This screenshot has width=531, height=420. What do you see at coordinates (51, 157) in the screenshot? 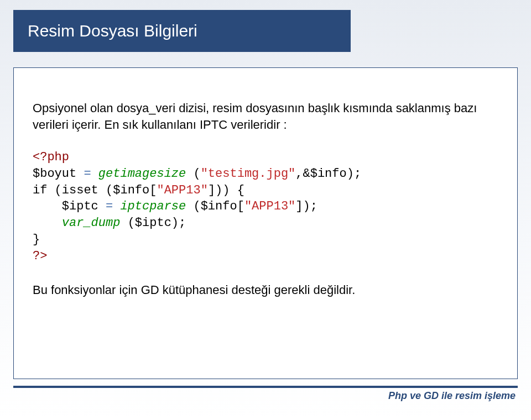
I see `php-open-tag: <?php` at bounding box center [51, 157].